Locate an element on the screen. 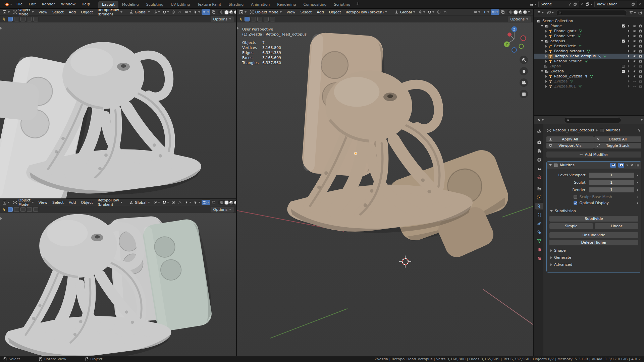  tab-view-layer is located at coordinates (539, 160).